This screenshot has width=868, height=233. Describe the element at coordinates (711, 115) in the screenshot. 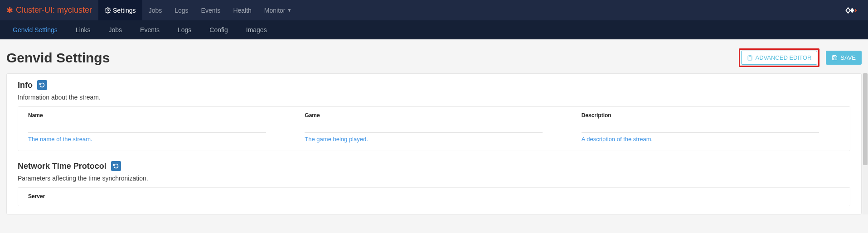

I see `field-description-label: Description` at that location.